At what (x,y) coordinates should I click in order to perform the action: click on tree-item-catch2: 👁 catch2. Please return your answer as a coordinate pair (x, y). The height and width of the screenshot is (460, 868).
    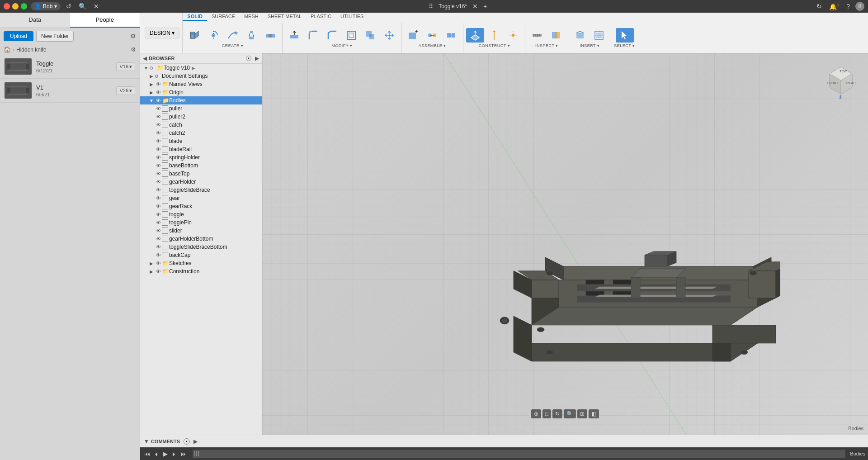
    Looking at the image, I should click on (201, 133).